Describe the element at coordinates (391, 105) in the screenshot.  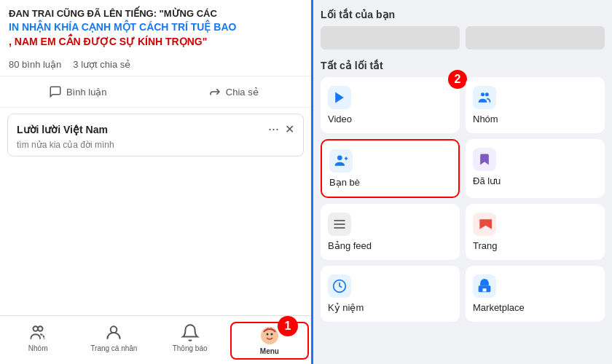
I see `shortcut-video: 2Video` at that location.